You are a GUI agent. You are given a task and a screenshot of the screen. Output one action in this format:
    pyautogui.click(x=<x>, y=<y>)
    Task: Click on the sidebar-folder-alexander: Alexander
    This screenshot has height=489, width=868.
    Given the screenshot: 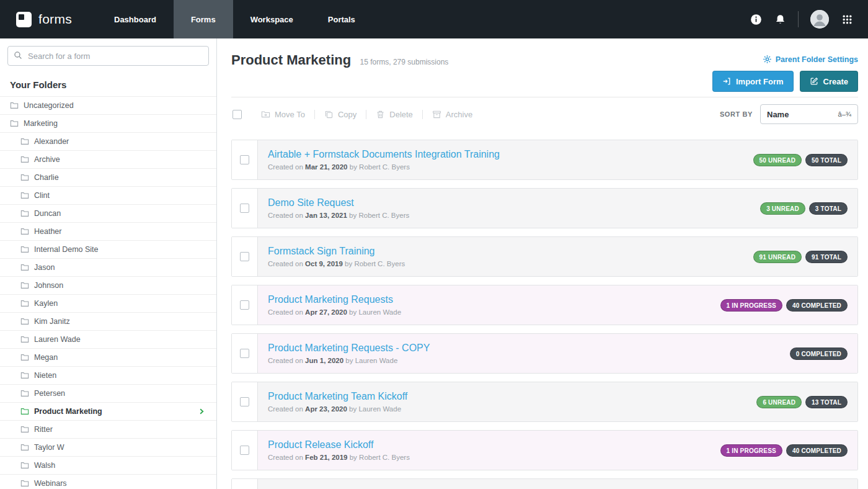 What is the action you would take?
    pyautogui.click(x=108, y=141)
    